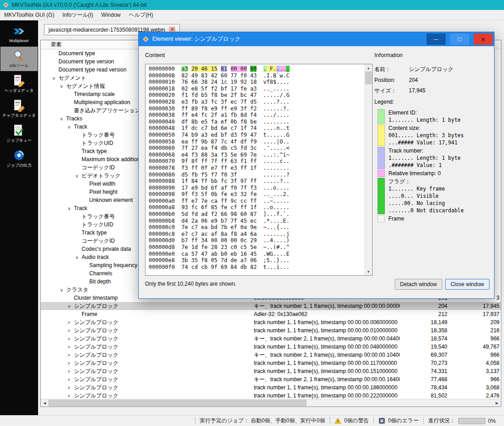 Image resolution: width=504 pixels, height=426 pixels. Describe the element at coordinates (257, 161) in the screenshot. I see `hex-line: 000000709f 8f ff 7f ff 63 f1 ff.....c..` at that location.